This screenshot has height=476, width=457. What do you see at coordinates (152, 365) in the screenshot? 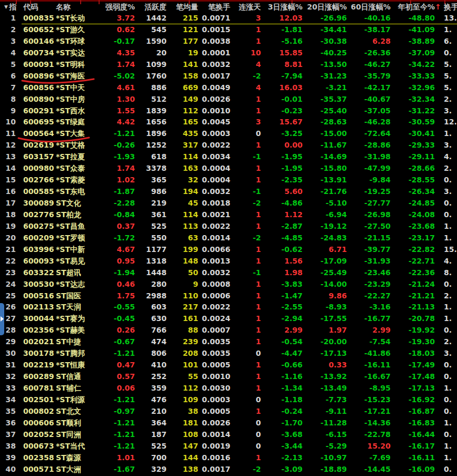
I see `activity-value: 410` at bounding box center [152, 365].